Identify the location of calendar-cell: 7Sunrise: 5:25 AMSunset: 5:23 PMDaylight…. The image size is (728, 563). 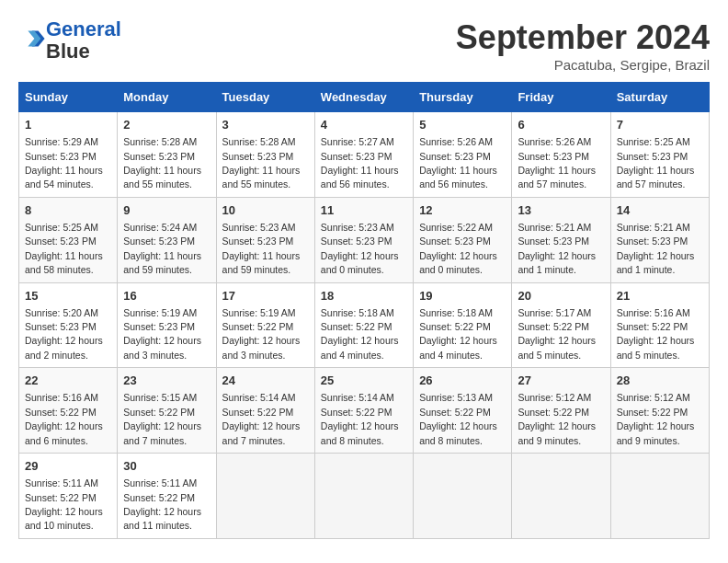
(660, 155).